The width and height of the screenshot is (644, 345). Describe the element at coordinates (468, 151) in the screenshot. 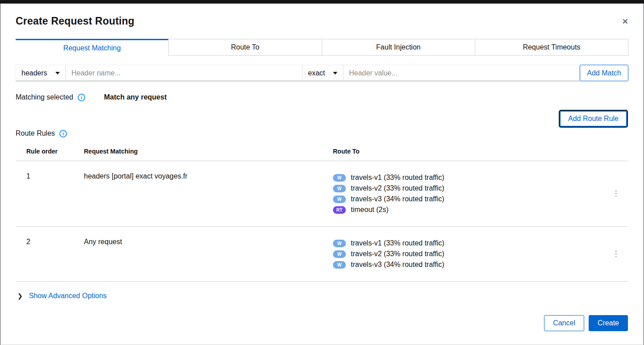

I see `column-route-to: Route To` at that location.